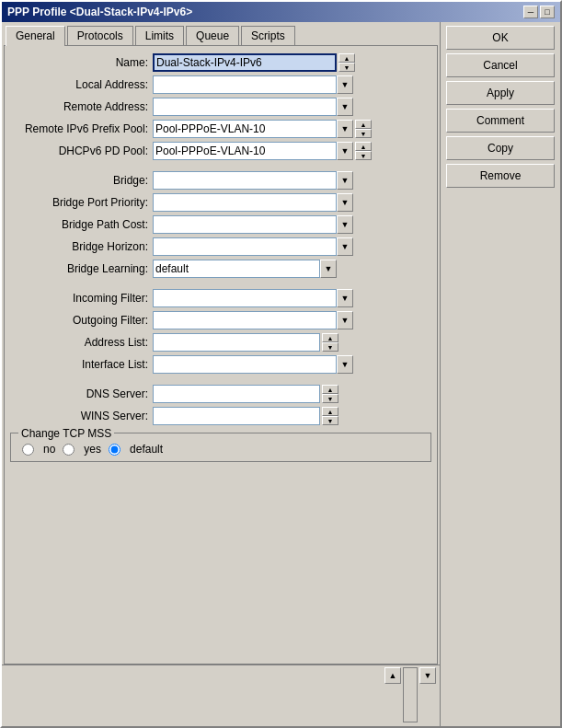 This screenshot has height=728, width=562. What do you see at coordinates (410, 695) in the screenshot?
I see `scroll-track` at bounding box center [410, 695].